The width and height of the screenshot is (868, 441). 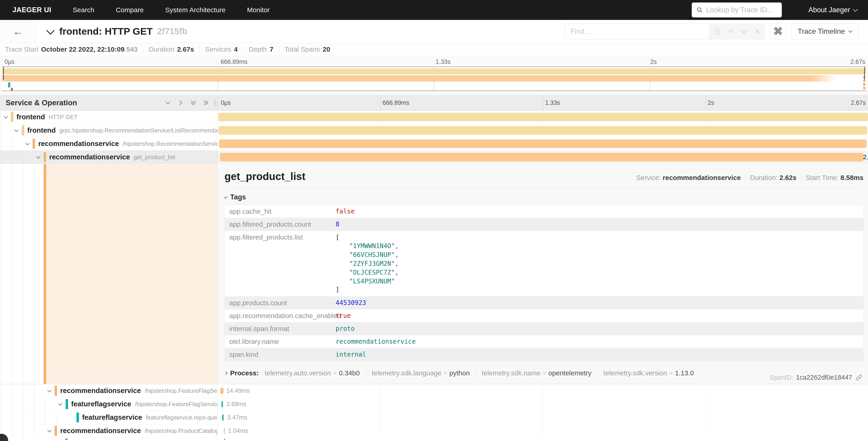 I want to click on nav-item-compare: Compare, so click(x=130, y=10).